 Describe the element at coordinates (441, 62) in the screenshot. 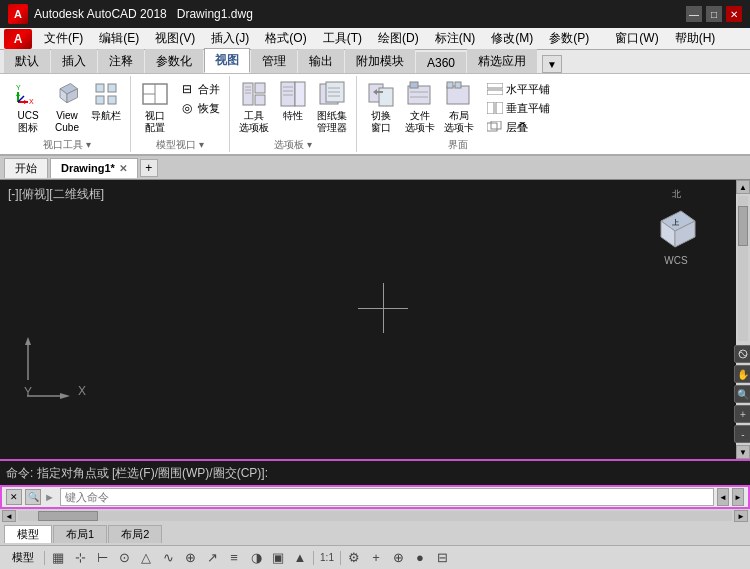

I see `tab-a360: A360` at that location.